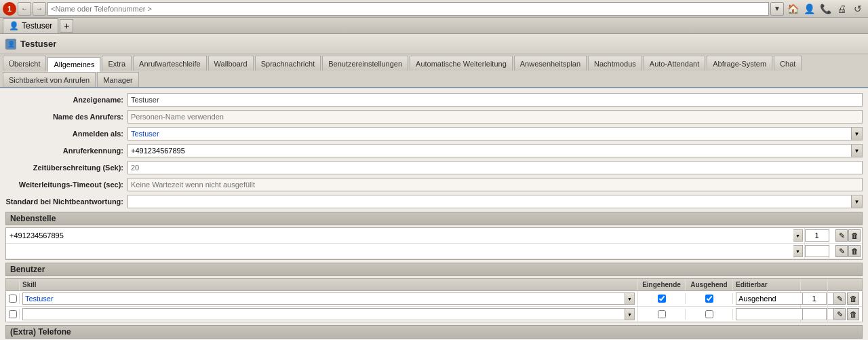 This screenshot has height=340, width=868. What do you see at coordinates (408, 9) in the screenshot?
I see `address-input` at bounding box center [408, 9].